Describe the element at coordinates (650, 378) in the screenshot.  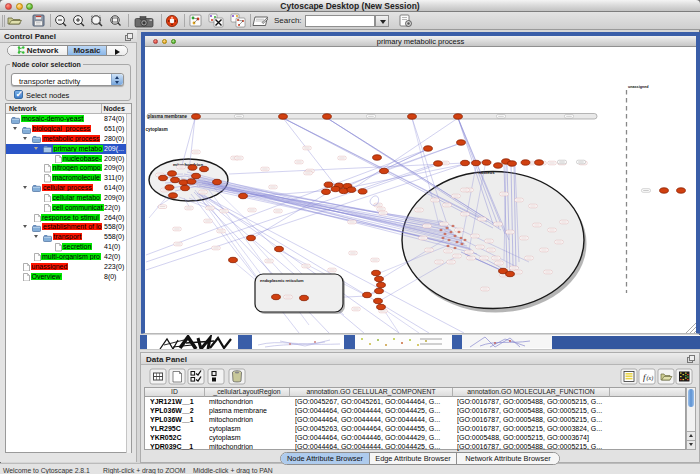
I see `svg-text: (x)` at that location.